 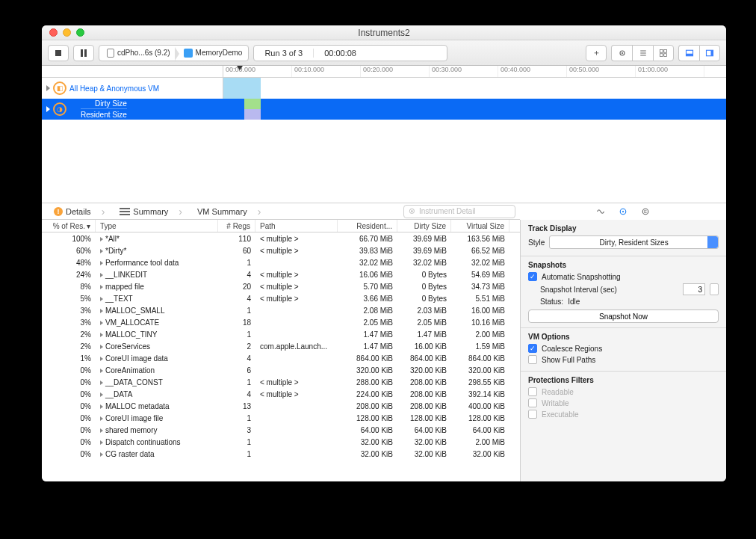 I want to click on snapshot-now-button: Snapshot Now, so click(x=623, y=316).